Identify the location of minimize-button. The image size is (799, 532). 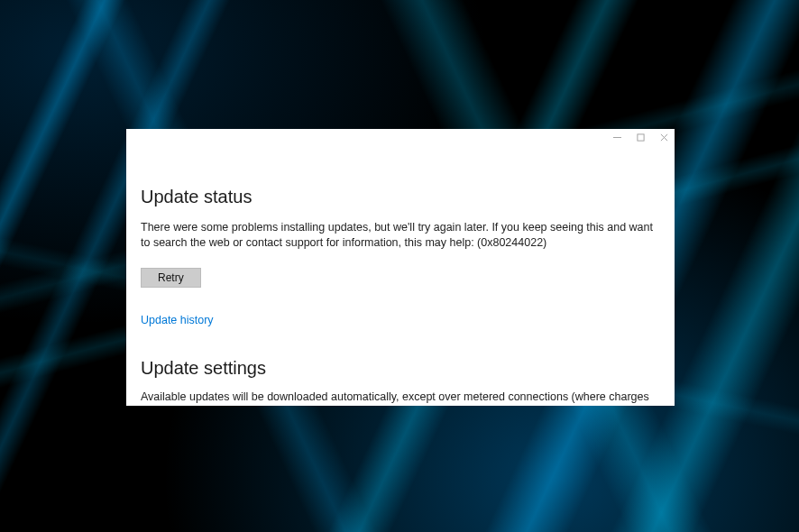
(617, 137).